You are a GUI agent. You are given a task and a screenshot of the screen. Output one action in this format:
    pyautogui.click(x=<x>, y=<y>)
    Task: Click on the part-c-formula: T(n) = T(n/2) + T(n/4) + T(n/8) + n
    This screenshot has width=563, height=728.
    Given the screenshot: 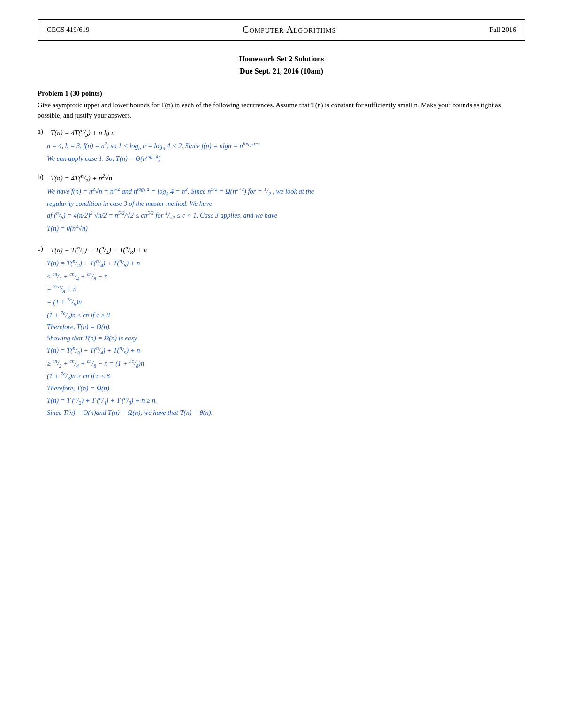 What is the action you would take?
    pyautogui.click(x=99, y=250)
    